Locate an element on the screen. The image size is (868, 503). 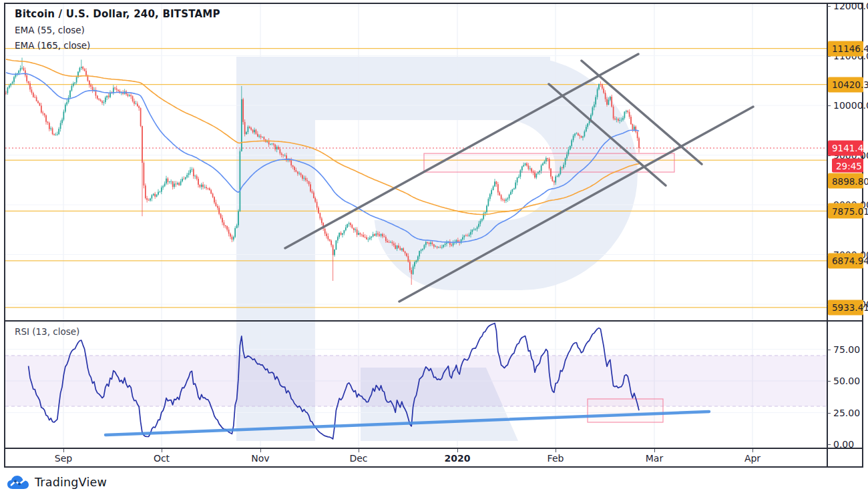
time-axis-label: Mar is located at coordinates (654, 458).